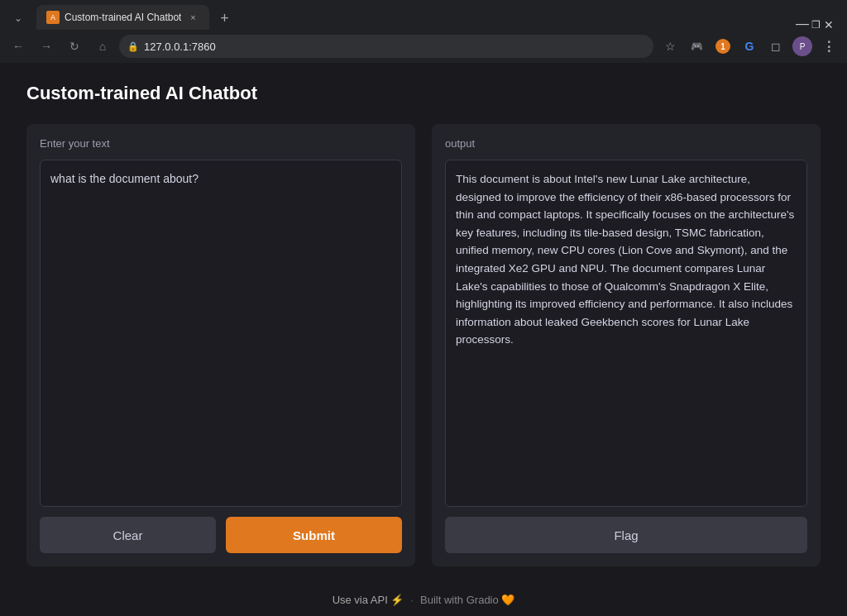 This screenshot has width=847, height=616. Describe the element at coordinates (193, 17) in the screenshot. I see `tab-close-button: ×` at that location.